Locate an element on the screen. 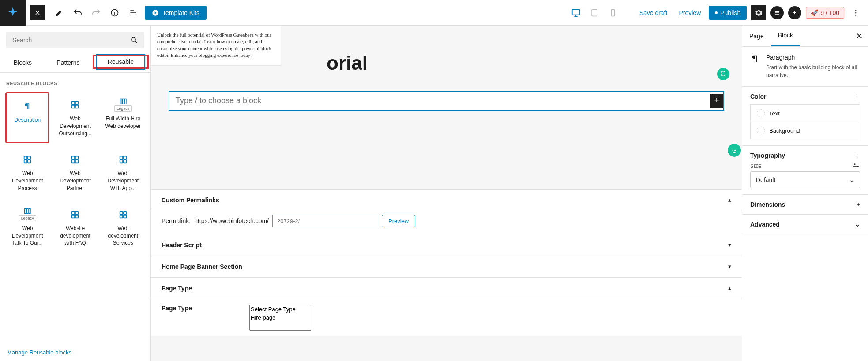 The width and height of the screenshot is (868, 361). block-web-dev-partner: Web Development Partner is located at coordinates (75, 172).